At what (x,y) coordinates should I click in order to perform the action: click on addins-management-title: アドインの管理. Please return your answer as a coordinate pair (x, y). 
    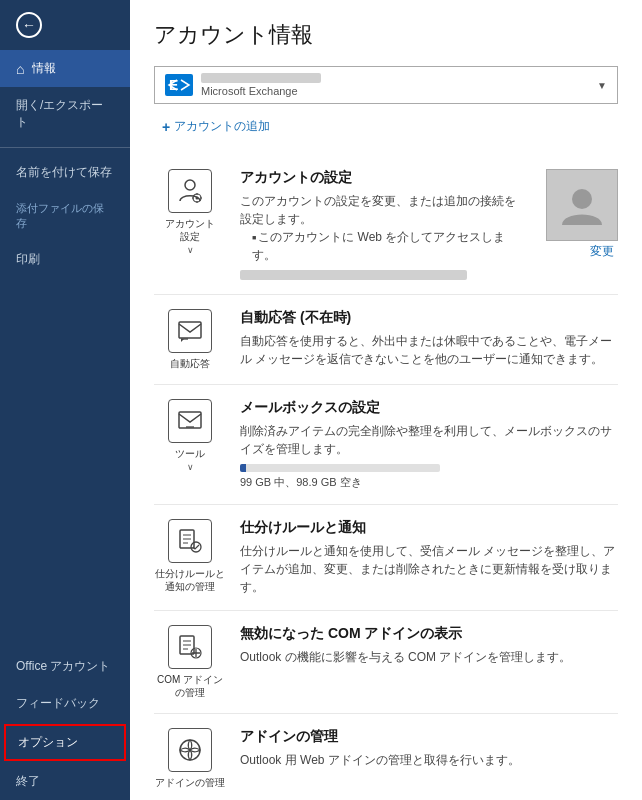
    Looking at the image, I should click on (429, 737).